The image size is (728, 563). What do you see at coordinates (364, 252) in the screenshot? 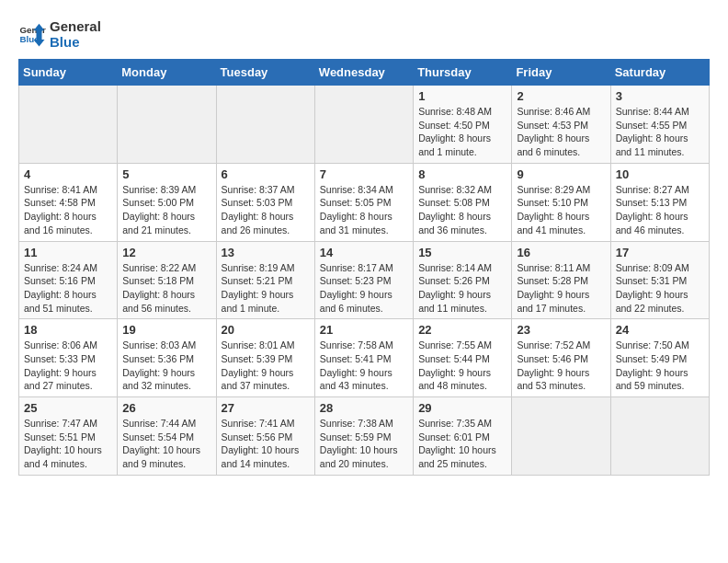
I see `day-number: 14` at bounding box center [364, 252].